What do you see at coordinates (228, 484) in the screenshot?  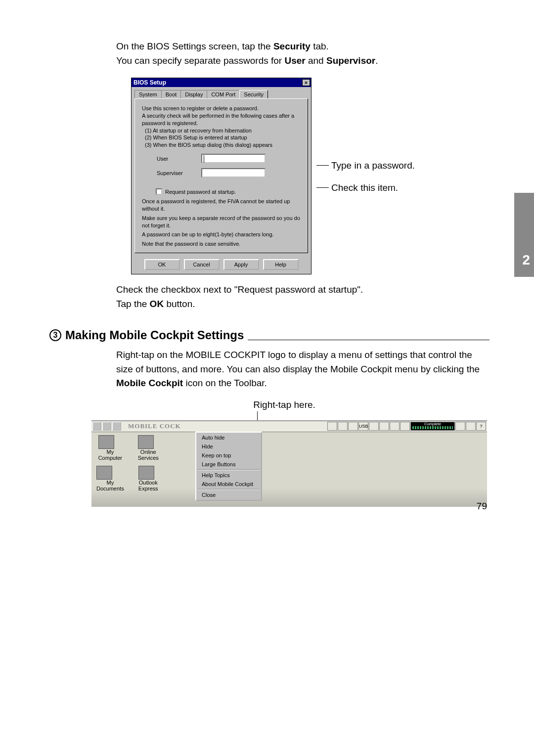 I see `menu-about: About Mobile Cockpit` at bounding box center [228, 484].